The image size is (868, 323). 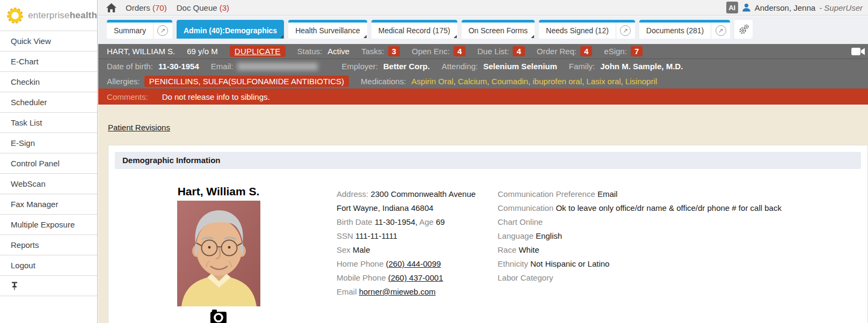 I want to click on sidebar-item-control-panel: Control Panel, so click(x=48, y=164).